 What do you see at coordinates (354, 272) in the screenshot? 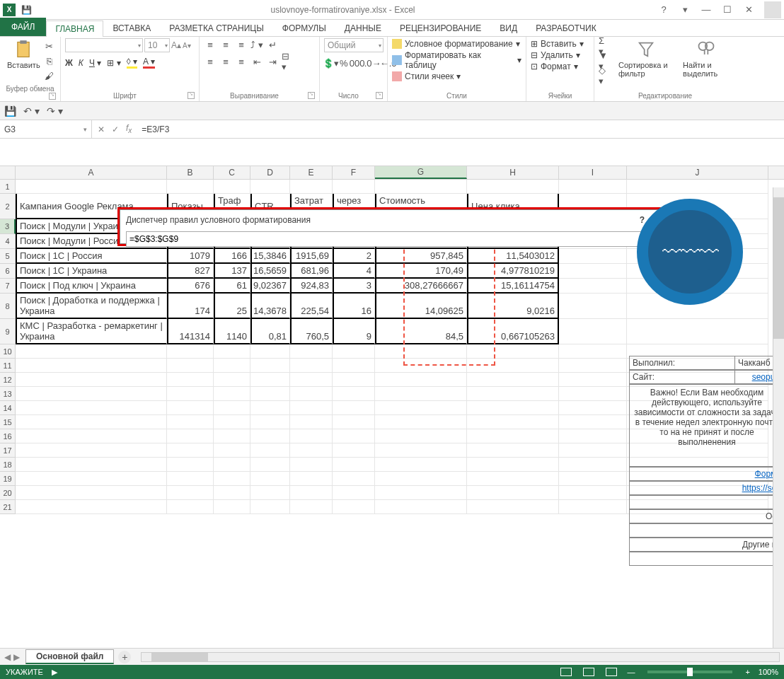
I see `cell: 4` at bounding box center [354, 272].